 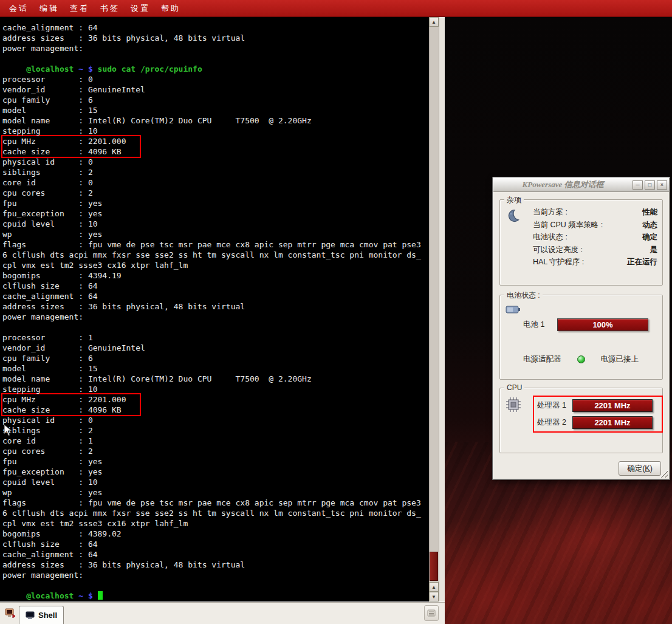 What do you see at coordinates (214, 120) in the screenshot?
I see `terminal-line: model name : Intel(R) Core(TM)2 Duo CPU …` at bounding box center [214, 120].